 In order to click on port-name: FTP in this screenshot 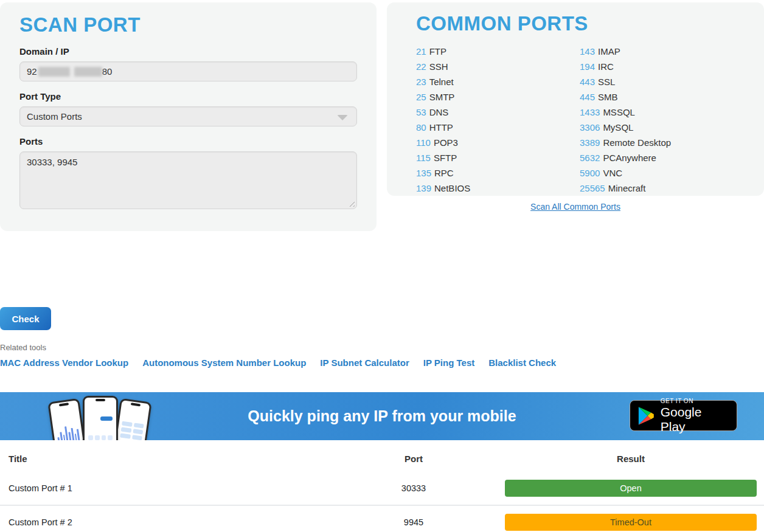, I will do `click(438, 51)`.